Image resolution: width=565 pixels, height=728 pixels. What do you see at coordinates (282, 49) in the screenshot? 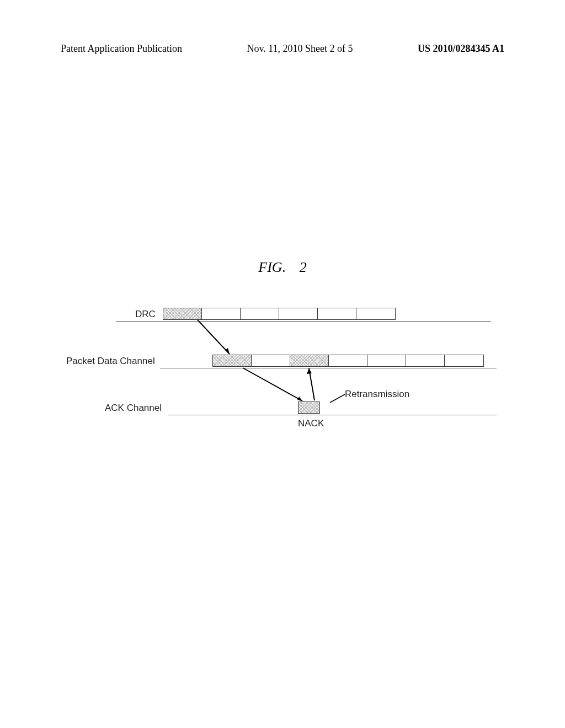
I see `header: Patent Application Publication Nov. 11, …` at bounding box center [282, 49].